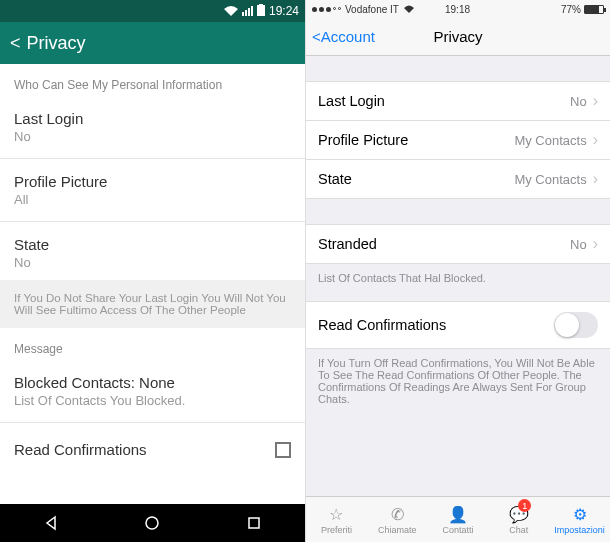  What do you see at coordinates (152, 523) in the screenshot?
I see `android-navbar` at bounding box center [152, 523].